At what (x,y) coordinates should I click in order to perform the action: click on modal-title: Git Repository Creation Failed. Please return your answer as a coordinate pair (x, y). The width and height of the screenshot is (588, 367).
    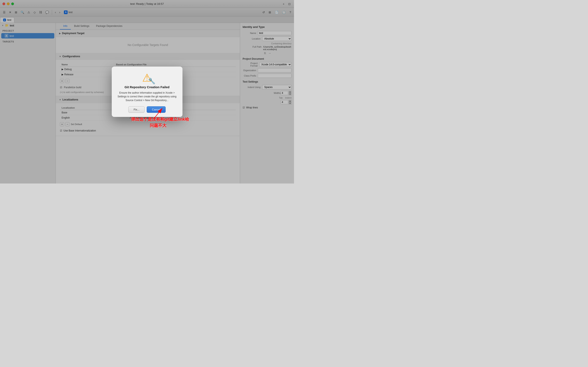
    Looking at the image, I should click on (147, 87).